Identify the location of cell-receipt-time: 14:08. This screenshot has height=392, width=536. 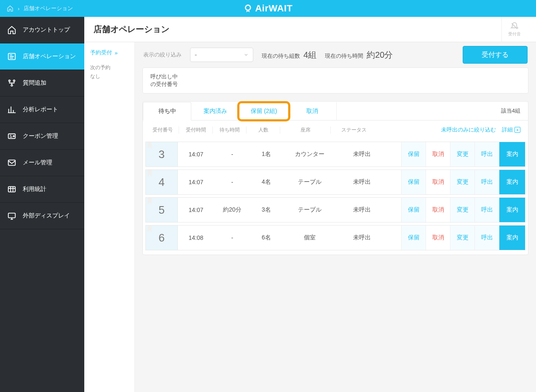
(196, 238).